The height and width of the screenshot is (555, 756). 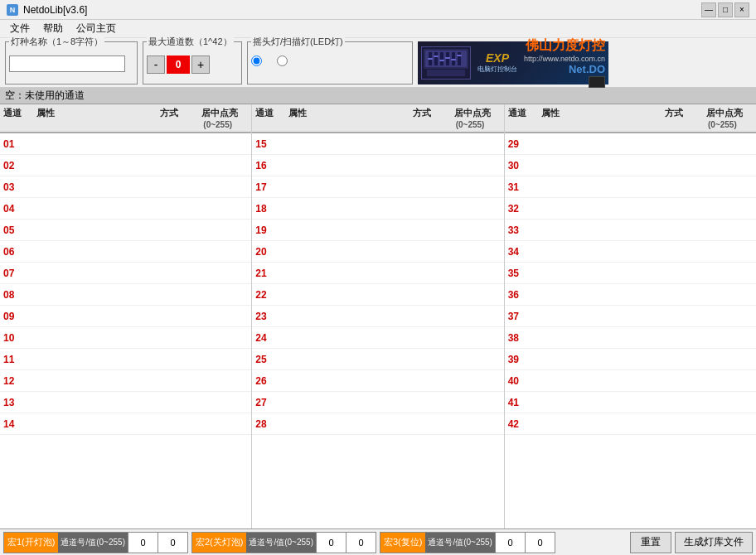 What do you see at coordinates (403, 543) in the screenshot?
I see `bottom-label-3: 宏3(复位)` at bounding box center [403, 543].